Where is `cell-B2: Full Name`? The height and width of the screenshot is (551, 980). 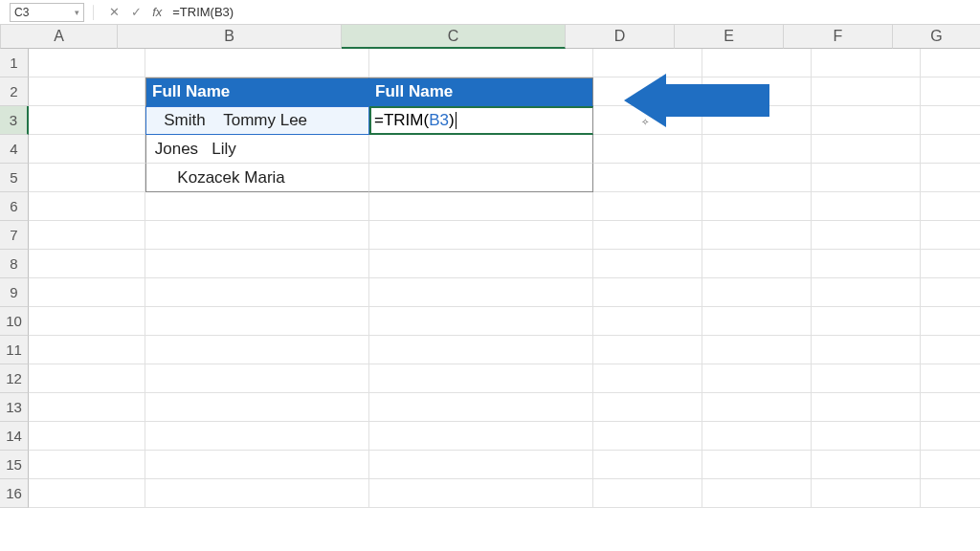 cell-B2: Full Name is located at coordinates (257, 92).